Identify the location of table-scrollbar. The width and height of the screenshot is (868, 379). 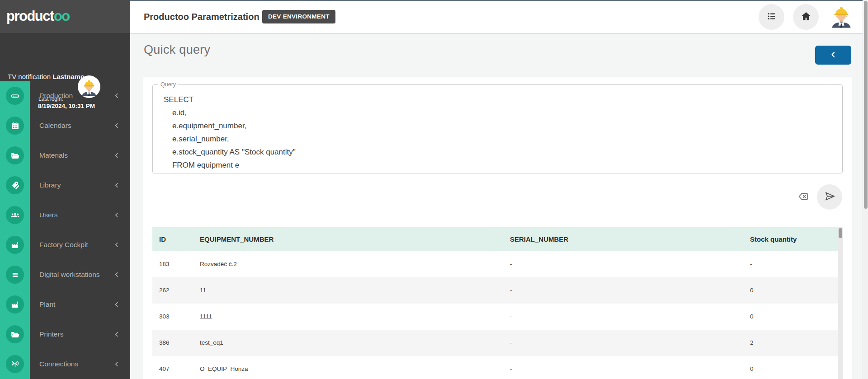
(840, 303).